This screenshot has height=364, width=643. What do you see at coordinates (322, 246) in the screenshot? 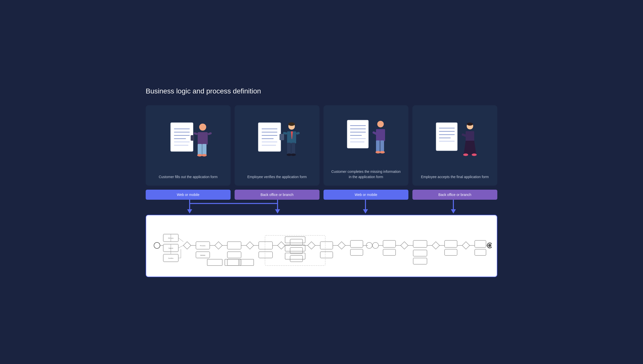
I see `process-diagram: Fill form Submit Confirm Process Validat…` at bounding box center [322, 246].